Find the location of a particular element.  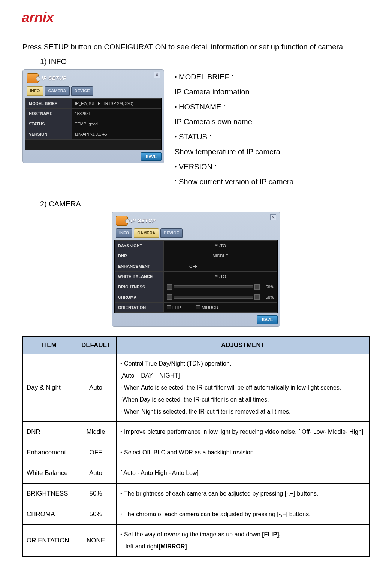

col-default: DEFAULT is located at coordinates (96, 345).